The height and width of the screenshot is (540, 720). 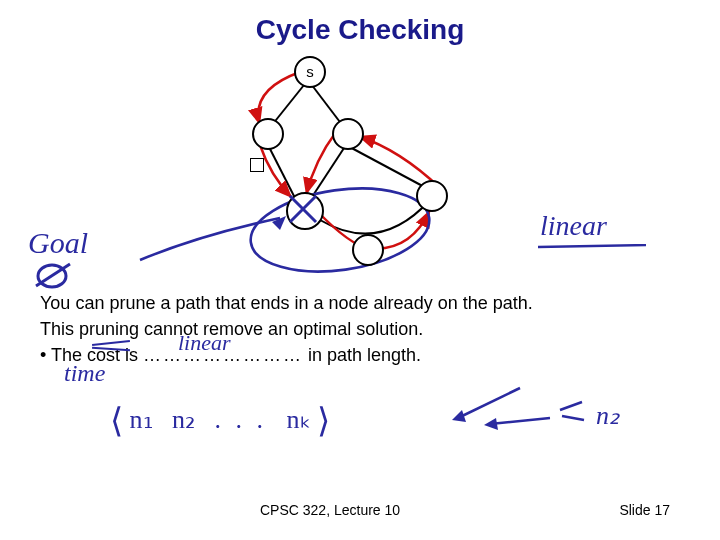 I want to click on seq-n2: n₂, so click(x=184, y=420).